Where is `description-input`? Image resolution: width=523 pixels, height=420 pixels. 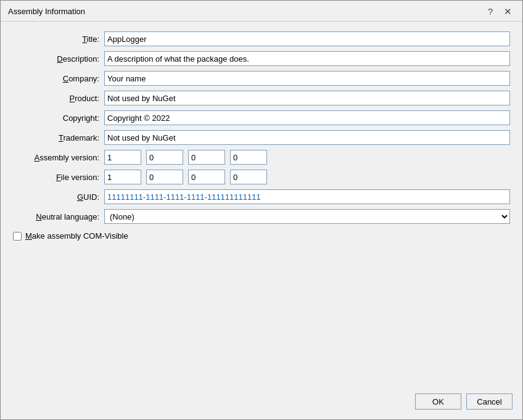
description-input is located at coordinates (307, 59).